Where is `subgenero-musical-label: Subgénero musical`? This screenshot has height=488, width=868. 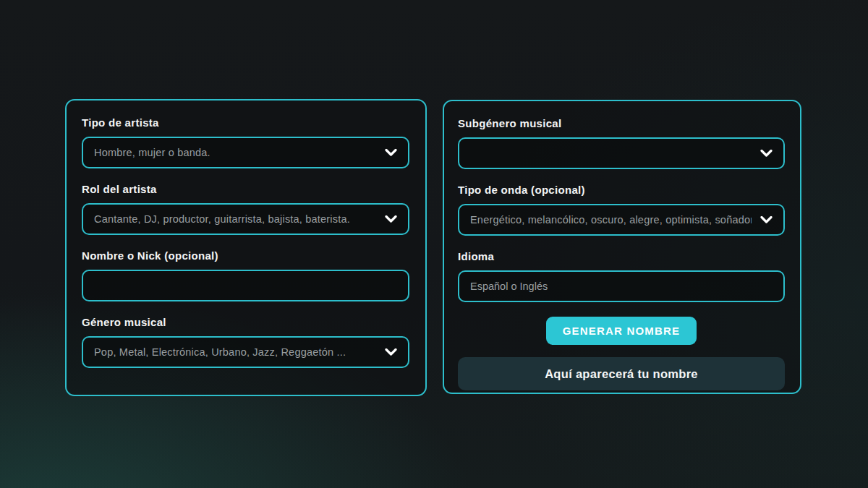
subgenero-musical-label: Subgénero musical is located at coordinates (621, 123).